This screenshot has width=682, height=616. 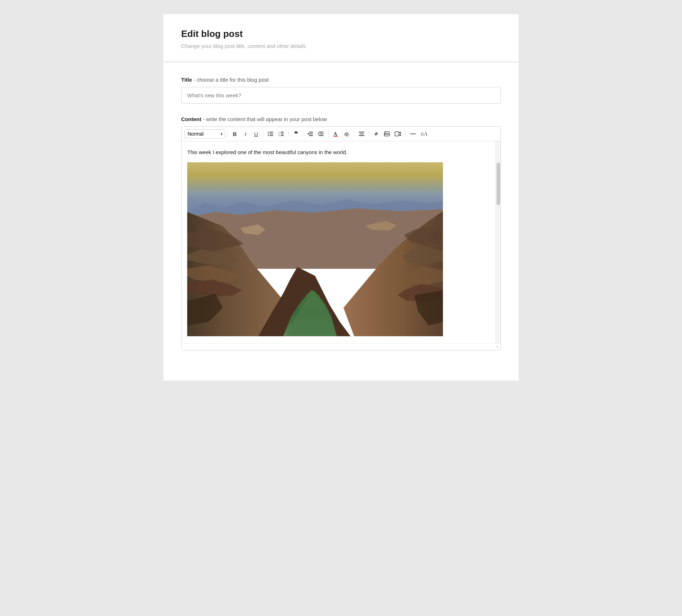 What do you see at coordinates (341, 119) in the screenshot?
I see `content-label: Content - write the content that will ap…` at bounding box center [341, 119].